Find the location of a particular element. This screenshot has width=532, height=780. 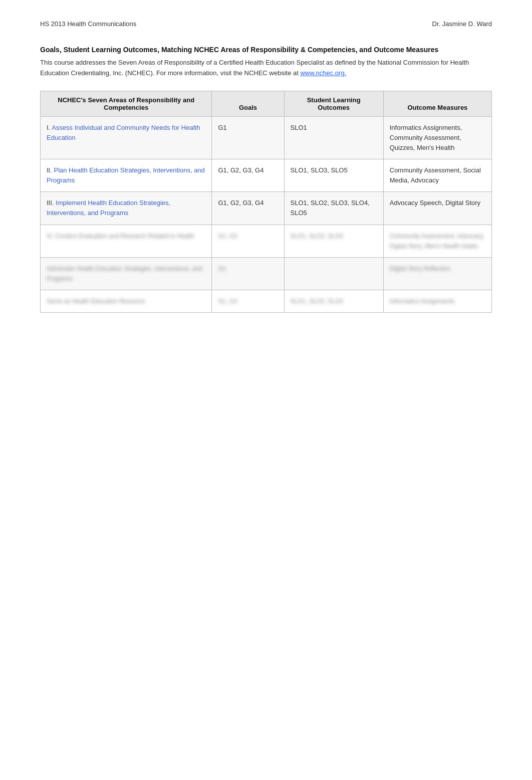

section-title: Goals, Student Learning Outcomes, Matchi… is located at coordinates (266, 50).